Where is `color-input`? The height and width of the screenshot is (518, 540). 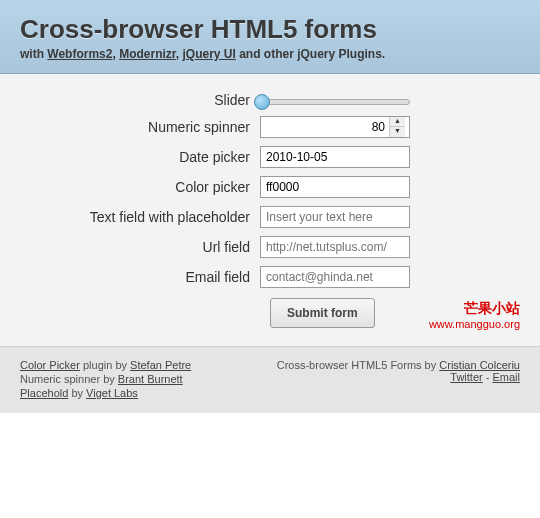 color-input is located at coordinates (335, 187).